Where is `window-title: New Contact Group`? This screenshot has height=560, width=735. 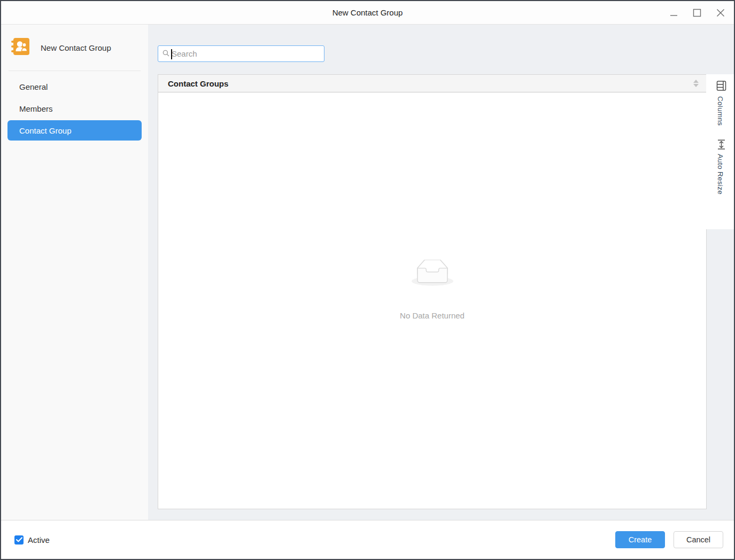 window-title: New Contact Group is located at coordinates (368, 13).